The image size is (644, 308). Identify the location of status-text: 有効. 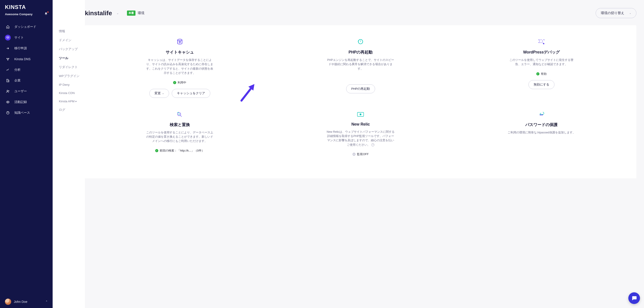
(544, 74).